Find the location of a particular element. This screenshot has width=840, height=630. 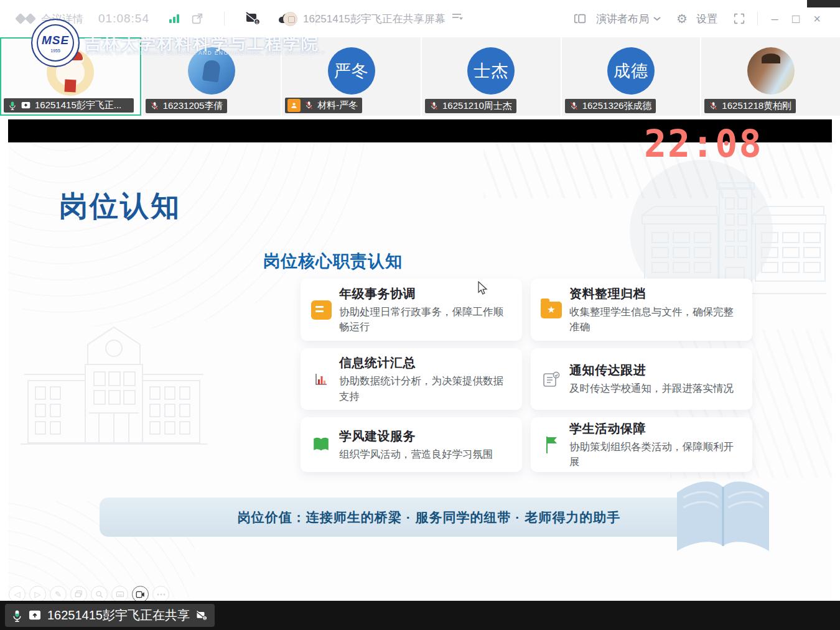

more-tools-button is located at coordinates (161, 595).